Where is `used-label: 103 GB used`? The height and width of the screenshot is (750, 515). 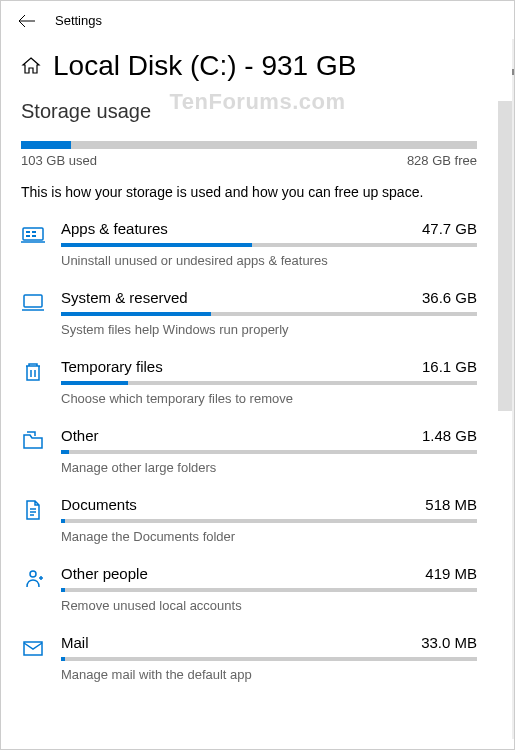
used-label: 103 GB used is located at coordinates (59, 160).